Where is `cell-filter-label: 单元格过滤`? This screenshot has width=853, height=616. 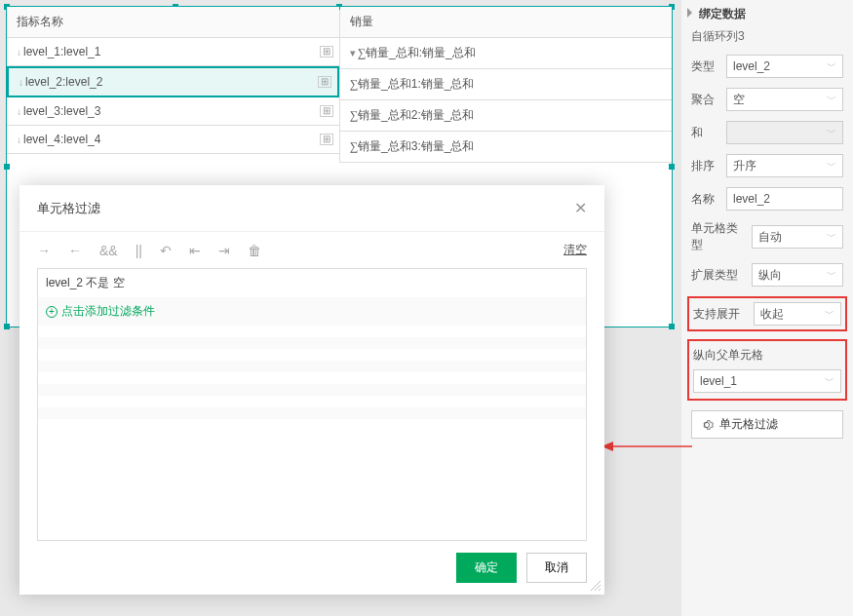
cell-filter-label: 单元格过滤 is located at coordinates (749, 425).